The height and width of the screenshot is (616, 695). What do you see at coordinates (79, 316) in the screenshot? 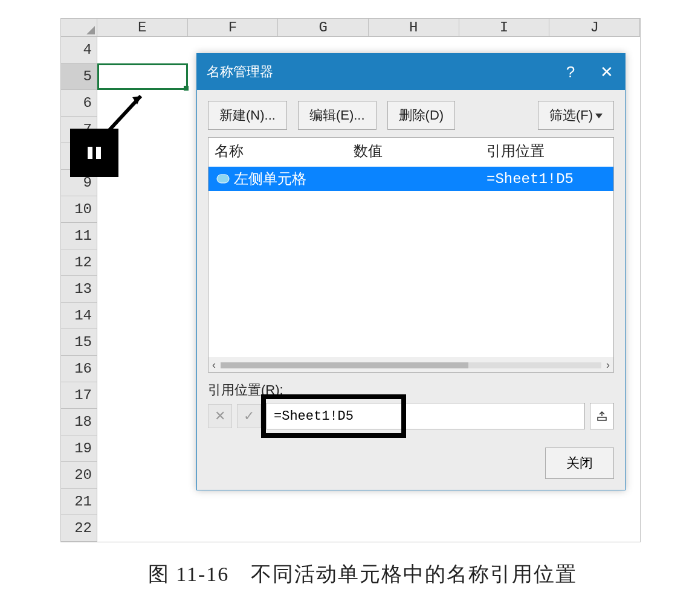
I see `row-header: 14` at bounding box center [79, 316].